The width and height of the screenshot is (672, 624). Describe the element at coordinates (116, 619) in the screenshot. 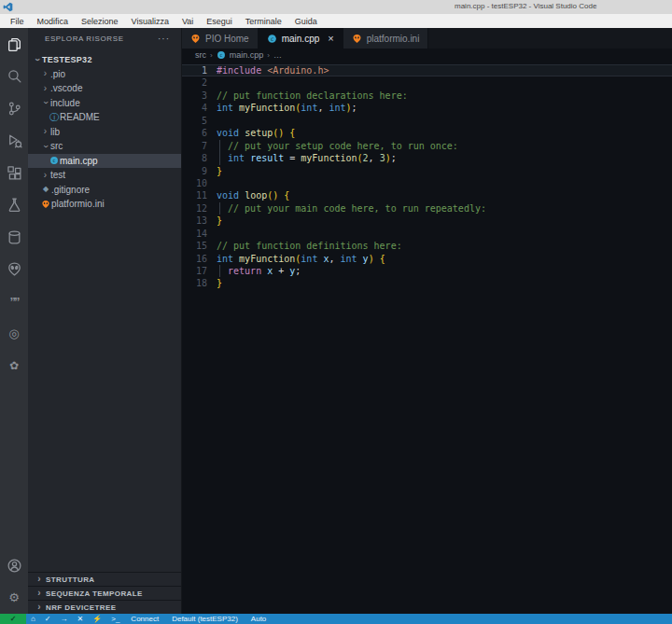

I see `terminal-icon: >_` at that location.